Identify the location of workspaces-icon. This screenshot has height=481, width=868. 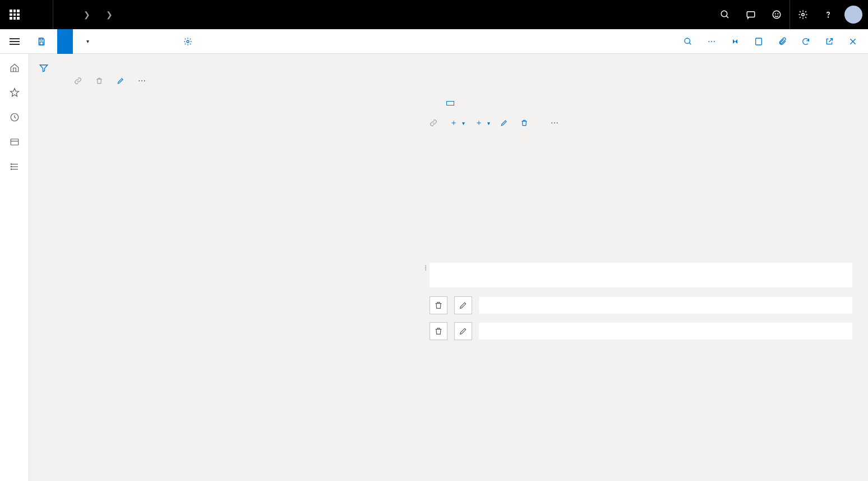
(15, 142).